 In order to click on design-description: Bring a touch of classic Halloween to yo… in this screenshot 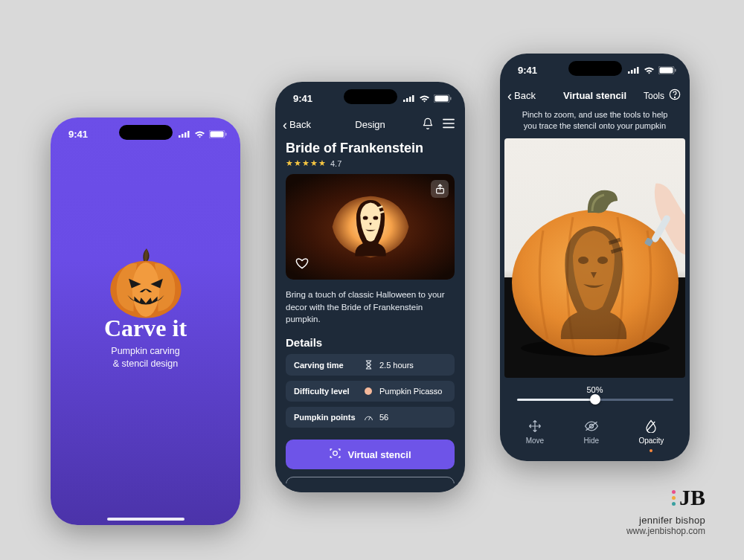, I will do `click(371, 307)`.